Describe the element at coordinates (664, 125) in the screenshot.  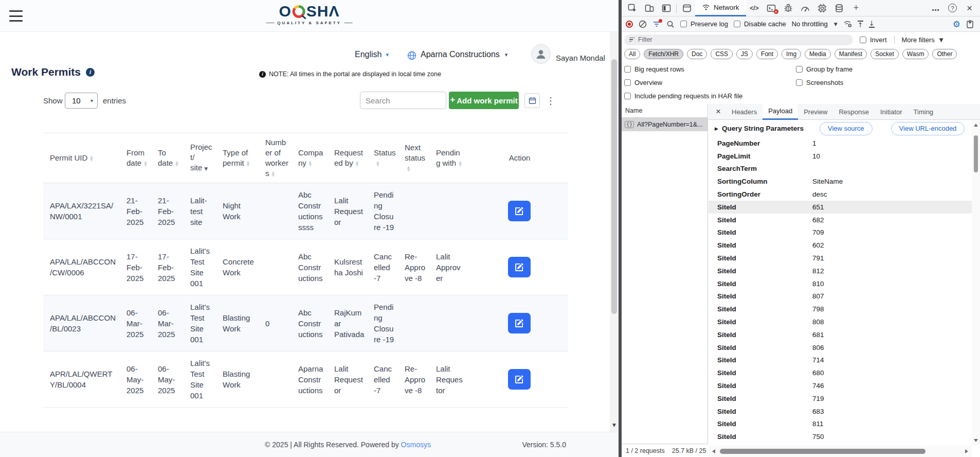
I see `request-row: {} All?PageNumber=1&...` at that location.